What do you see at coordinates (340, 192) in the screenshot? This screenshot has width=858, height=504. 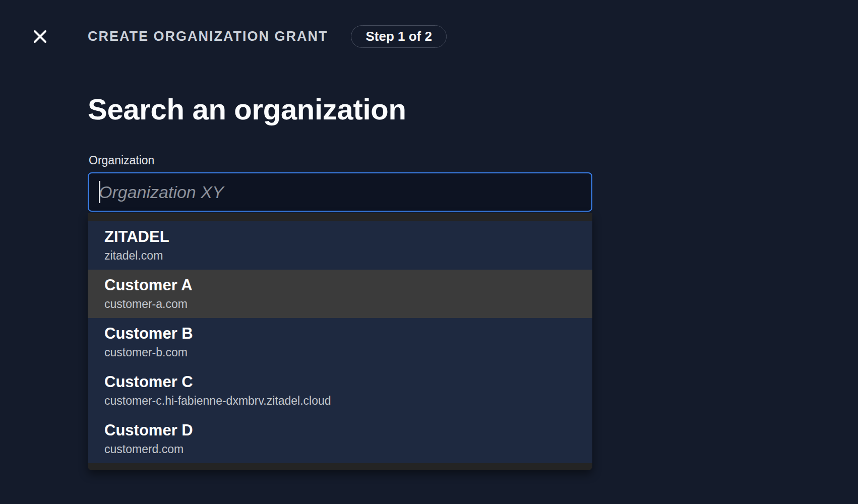 I see `organization-search-input` at bounding box center [340, 192].